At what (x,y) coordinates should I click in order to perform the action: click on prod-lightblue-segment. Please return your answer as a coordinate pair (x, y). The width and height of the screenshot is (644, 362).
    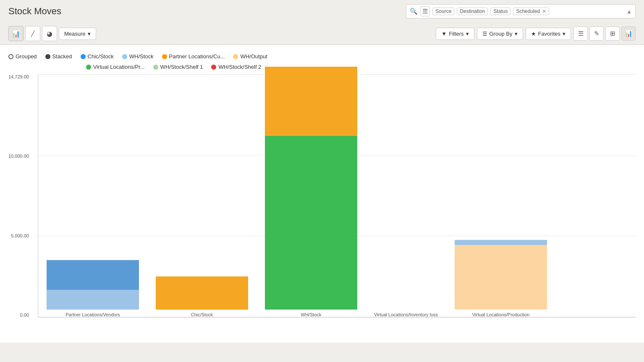
    Looking at the image, I should click on (501, 242).